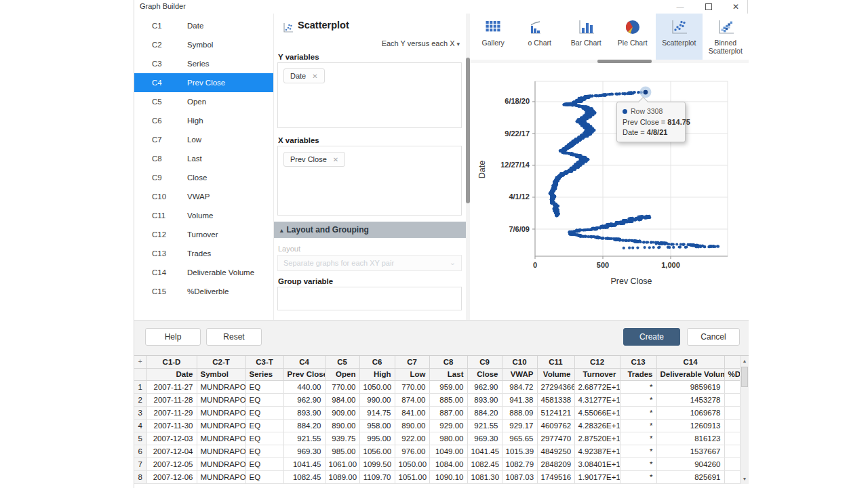  Describe the element at coordinates (203, 291) in the screenshot. I see `column-list-item: C15%Deliverble` at that location.